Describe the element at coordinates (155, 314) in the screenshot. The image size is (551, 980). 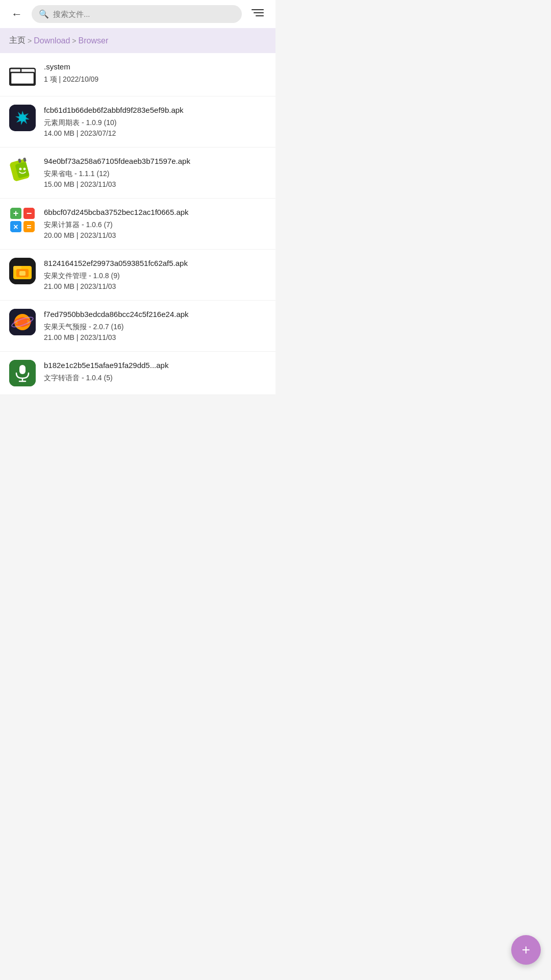
I see `file-name: f7ed7950bb3edcda86bcc24c5f216e24.apk` at that location.